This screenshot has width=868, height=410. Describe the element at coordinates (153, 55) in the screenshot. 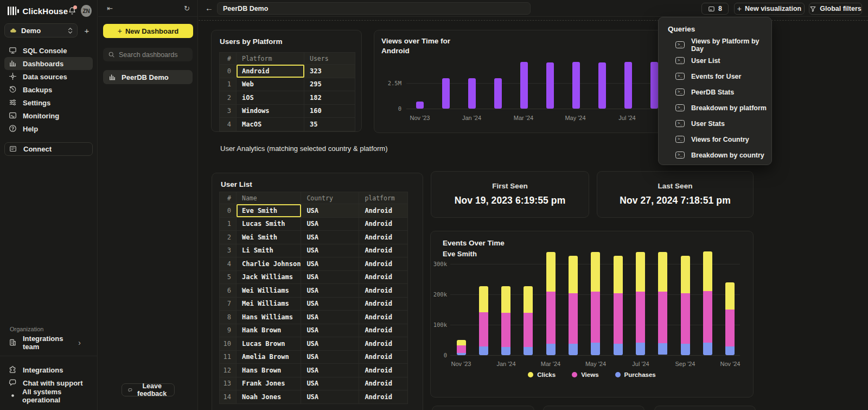

I see `search-dashboards-input` at that location.